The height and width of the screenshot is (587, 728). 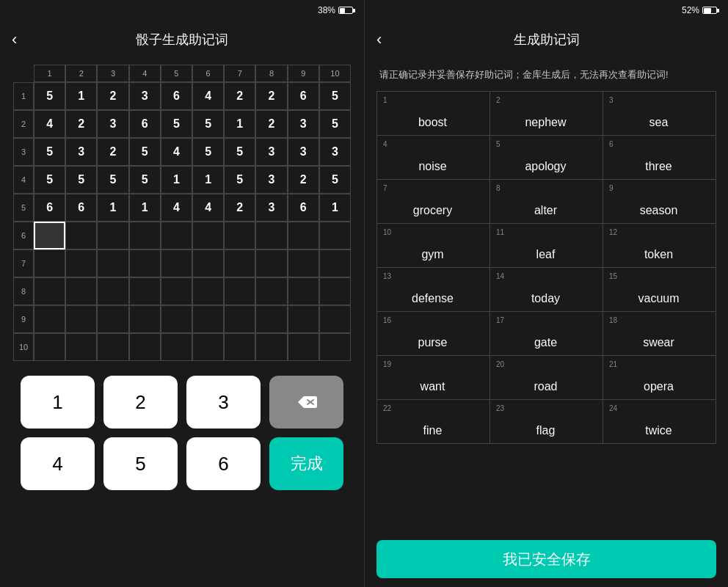 I want to click on grid-cell-r3-c3: 2, so click(x=113, y=152).